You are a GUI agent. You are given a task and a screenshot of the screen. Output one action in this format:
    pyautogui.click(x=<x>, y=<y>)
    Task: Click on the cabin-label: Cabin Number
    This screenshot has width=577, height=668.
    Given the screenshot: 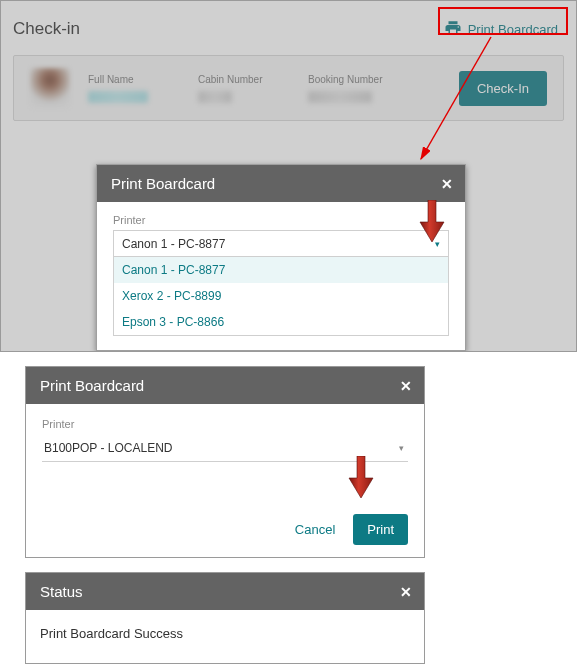 What is the action you would take?
    pyautogui.click(x=238, y=80)
    